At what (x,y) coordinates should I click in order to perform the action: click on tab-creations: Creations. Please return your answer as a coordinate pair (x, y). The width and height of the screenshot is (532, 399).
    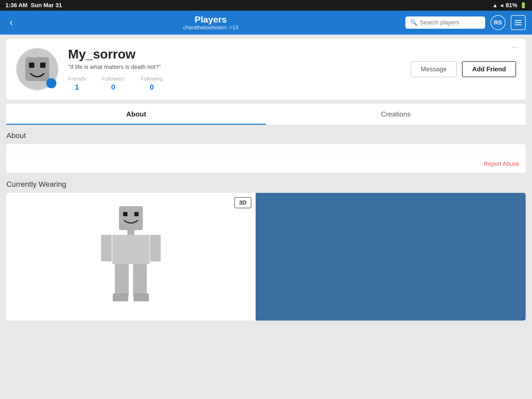
    Looking at the image, I should click on (396, 114).